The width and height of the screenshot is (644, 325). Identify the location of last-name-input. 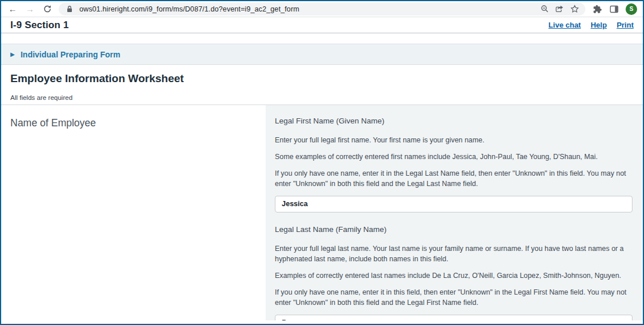
(454, 318).